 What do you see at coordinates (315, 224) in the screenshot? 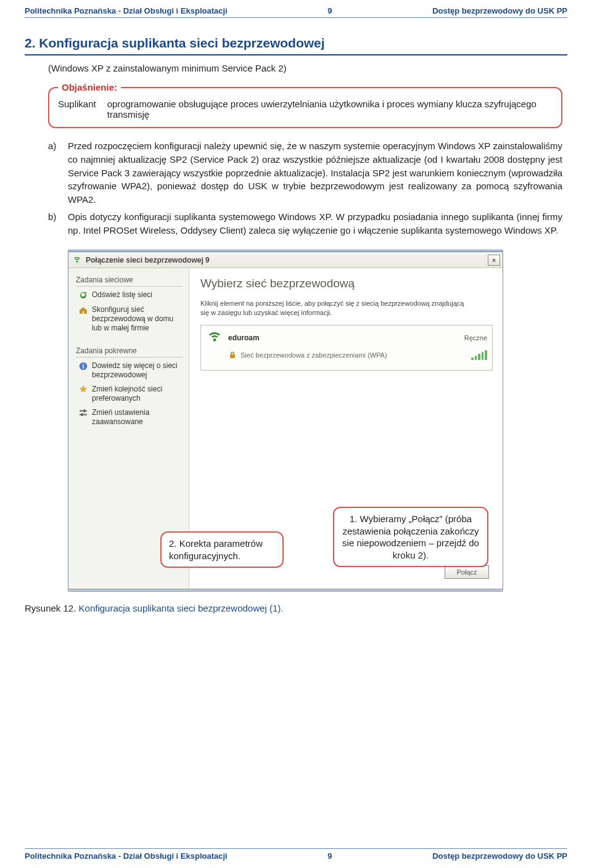
I see `list-text: Opis dotyczy konfiguracji suplikanta sys…` at bounding box center [315, 224].